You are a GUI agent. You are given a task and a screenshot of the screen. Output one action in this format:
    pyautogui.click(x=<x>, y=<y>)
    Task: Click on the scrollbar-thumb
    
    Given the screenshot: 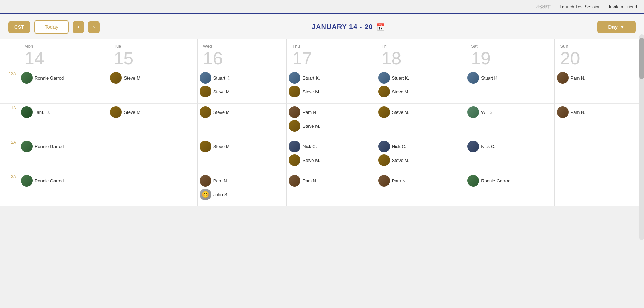 What is the action you would take?
    pyautogui.click(x=642, y=58)
    